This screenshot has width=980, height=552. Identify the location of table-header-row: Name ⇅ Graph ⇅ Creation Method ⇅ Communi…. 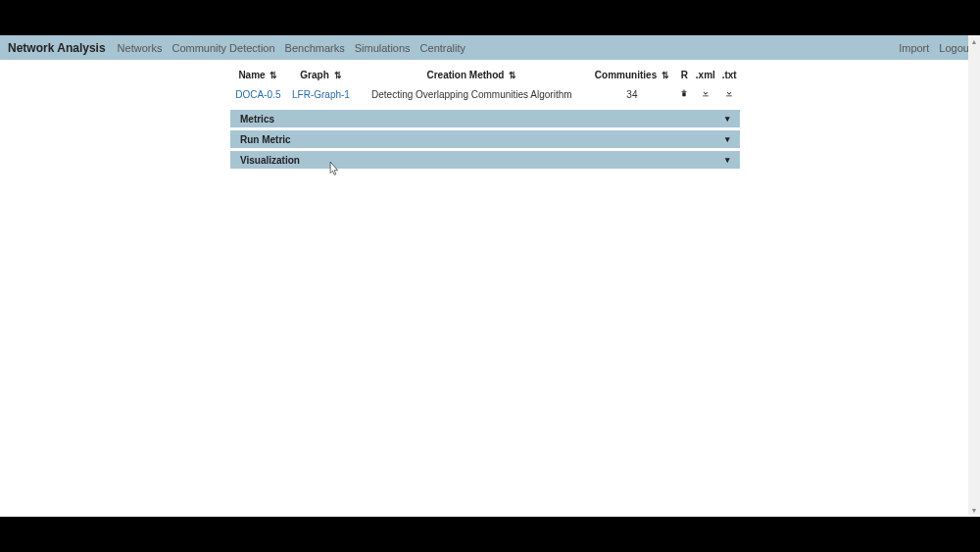
(485, 75).